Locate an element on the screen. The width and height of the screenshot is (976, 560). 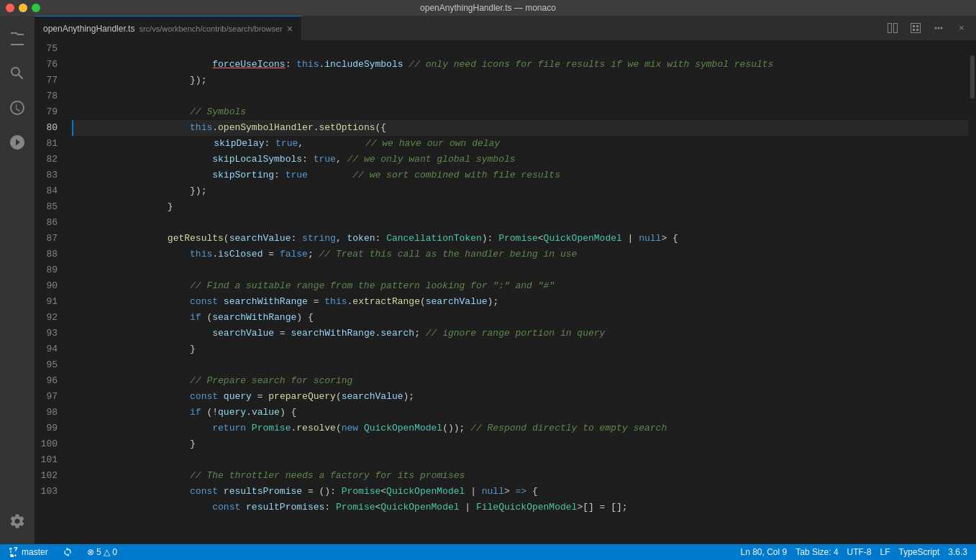
status-bar: master ⊗ 5 △ 0 Ln 80, Col 9 Tab Size: 4 … is located at coordinates (488, 552).